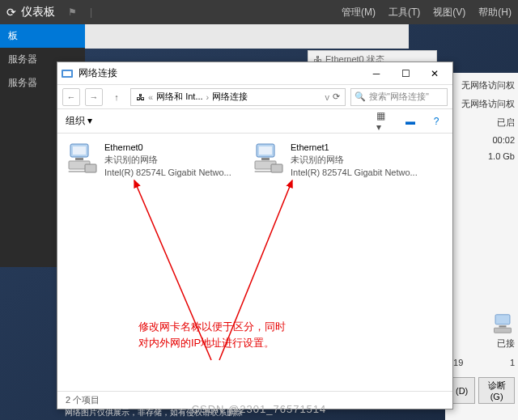 The image size is (518, 420). I want to click on status-media: 已启, so click(482, 123).